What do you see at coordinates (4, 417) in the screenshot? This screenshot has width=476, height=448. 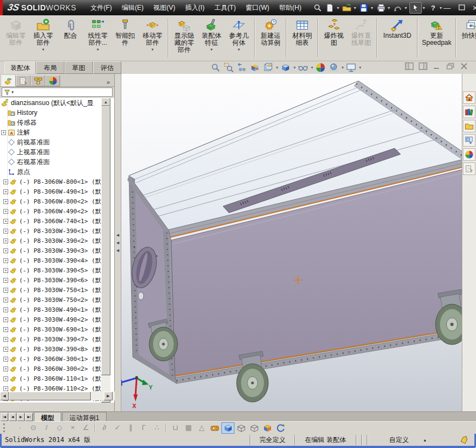 I see `first-tab-button: |◀` at bounding box center [4, 417].